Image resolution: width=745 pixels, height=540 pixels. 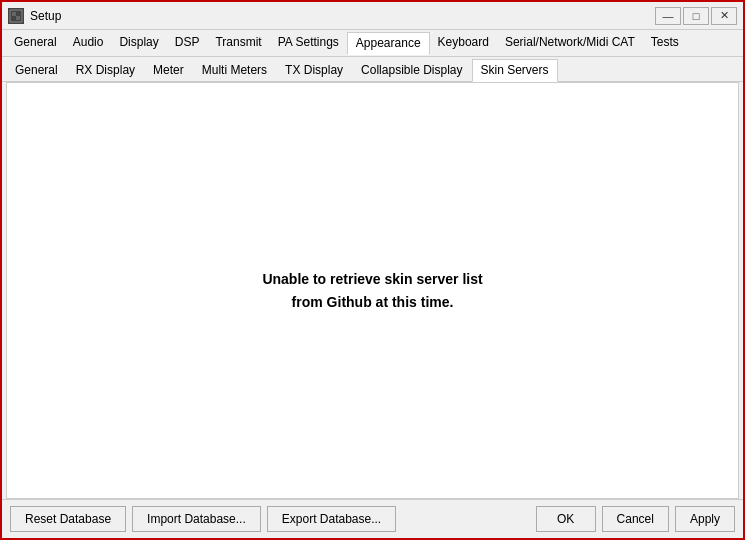 I want to click on title-bar-controls: — □ ✕, so click(x=696, y=16).